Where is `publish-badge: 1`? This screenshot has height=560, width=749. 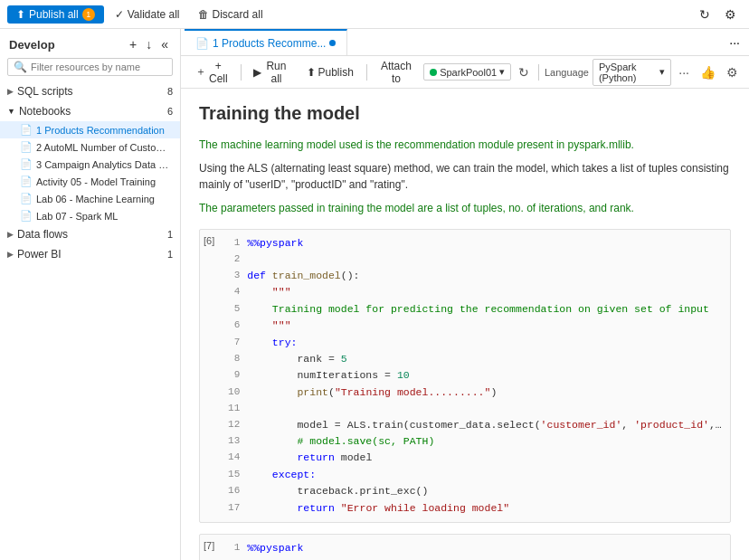 publish-badge: 1 is located at coordinates (89, 14).